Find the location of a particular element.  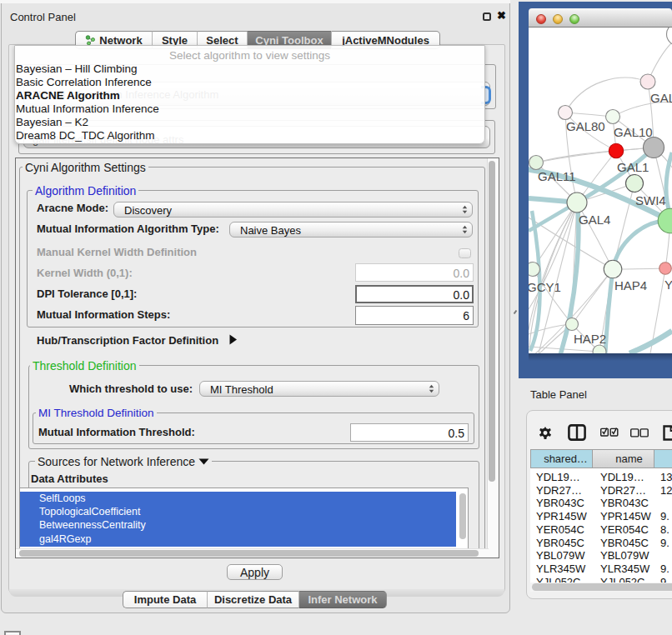

svg-text: HAP4 is located at coordinates (630, 285).